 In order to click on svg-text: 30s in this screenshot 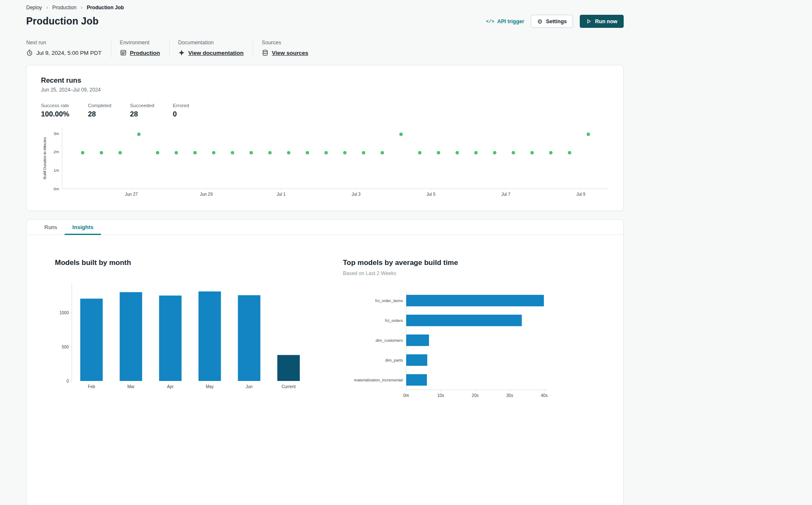, I will do `click(510, 396)`.